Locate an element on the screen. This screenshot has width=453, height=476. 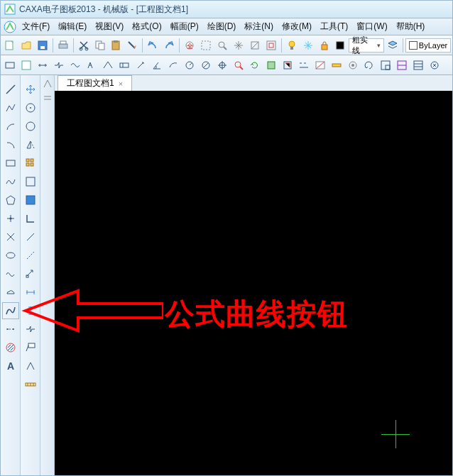
menu-format: 格式(O) is located at coordinates (146, 27).